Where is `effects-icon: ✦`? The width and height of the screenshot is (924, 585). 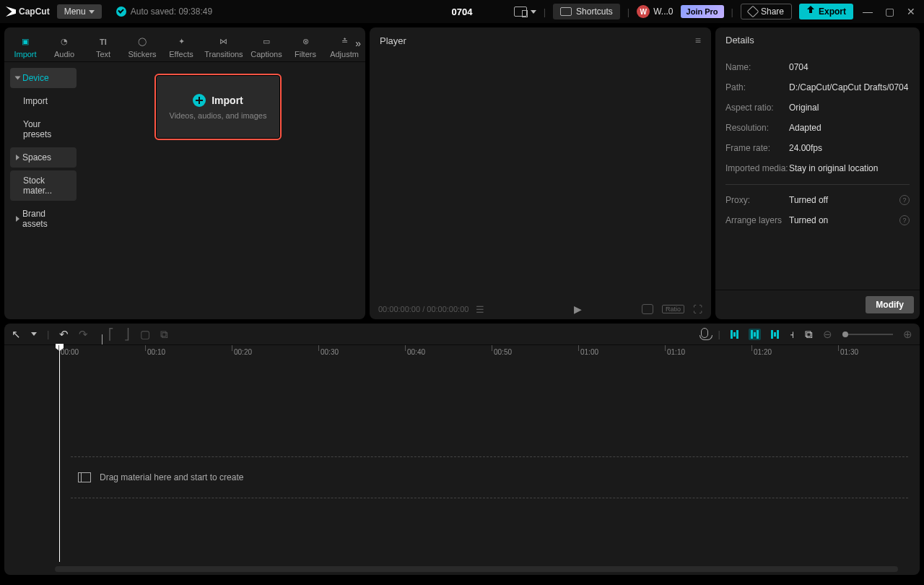
effects-icon: ✦ is located at coordinates (181, 42).